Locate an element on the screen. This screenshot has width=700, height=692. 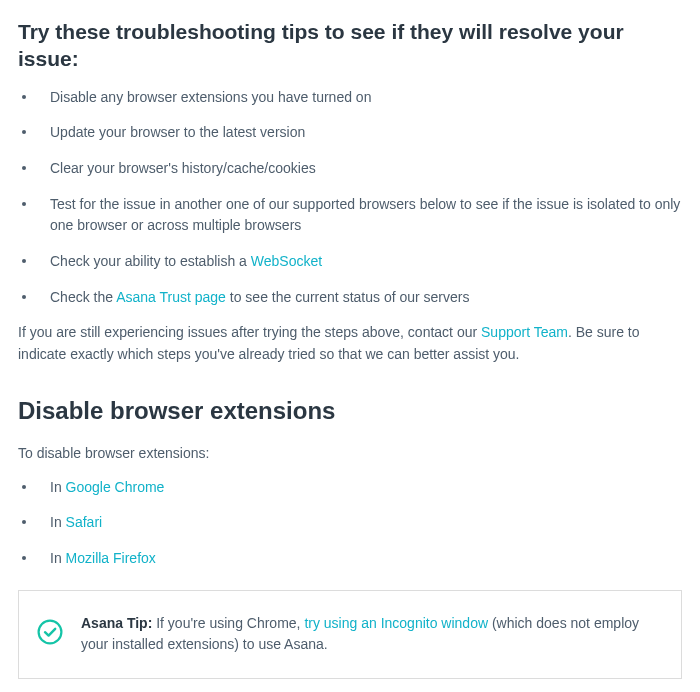
list-item: Test for the issue in another one of our… is located at coordinates (350, 216).